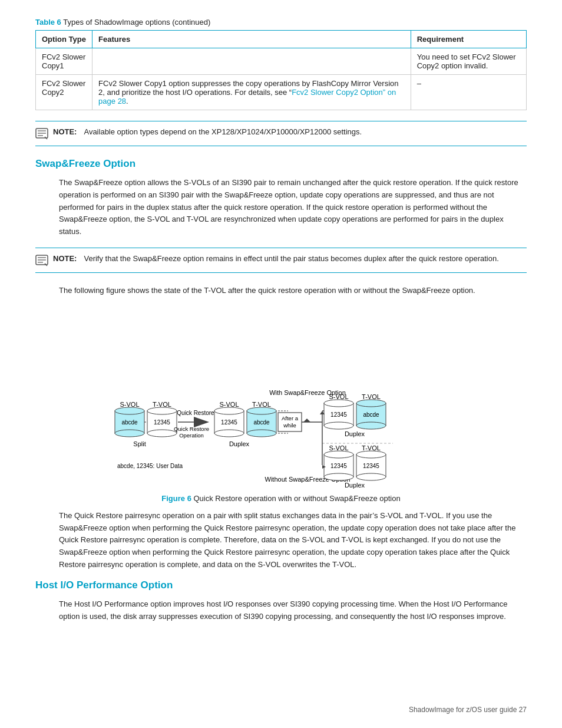 This screenshot has width=562, height=728. I want to click on note2-label: NOTE:, so click(65, 258).